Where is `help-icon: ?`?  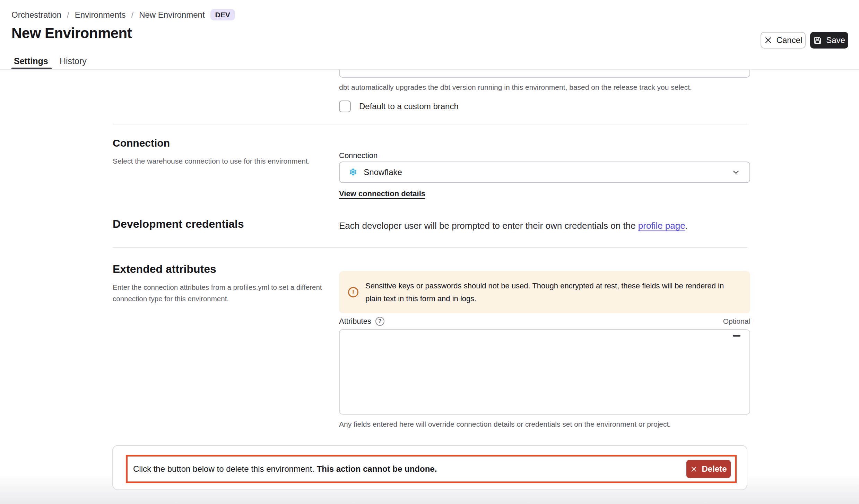 help-icon: ? is located at coordinates (380, 321).